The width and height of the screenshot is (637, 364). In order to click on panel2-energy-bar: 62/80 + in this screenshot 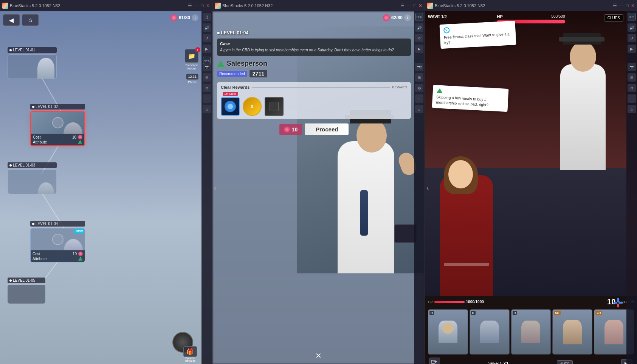, I will do `click(397, 18)`.